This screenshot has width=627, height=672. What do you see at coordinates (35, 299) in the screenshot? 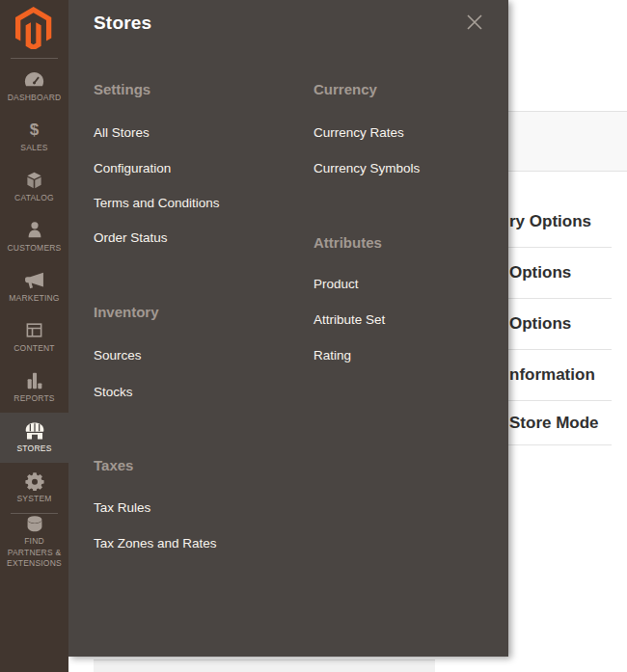
I see `sidebar-item-label: MARKETING` at bounding box center [35, 299].